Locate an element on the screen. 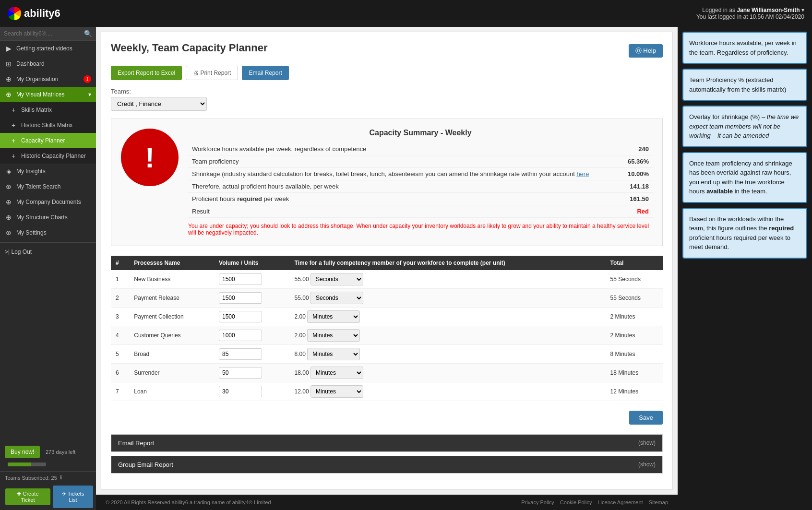  col-processes-name: Processes Name is located at coordinates (172, 263).